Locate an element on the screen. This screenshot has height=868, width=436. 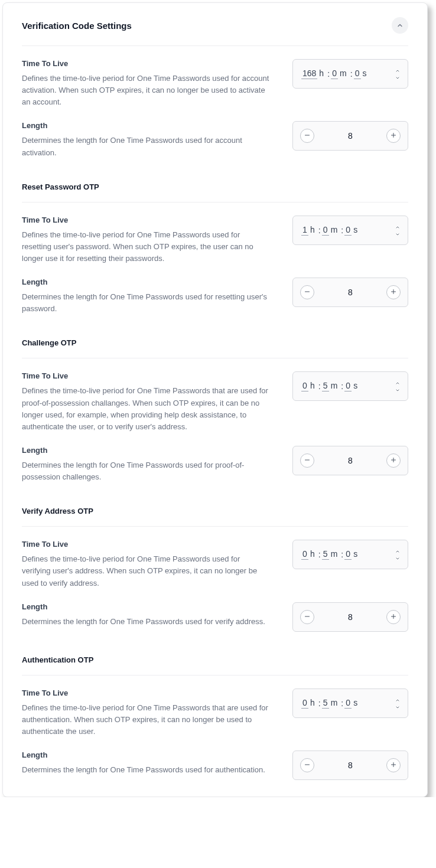
reset-ttl-row: Time To Live Defines the time-to-live pe… is located at coordinates (215, 240).